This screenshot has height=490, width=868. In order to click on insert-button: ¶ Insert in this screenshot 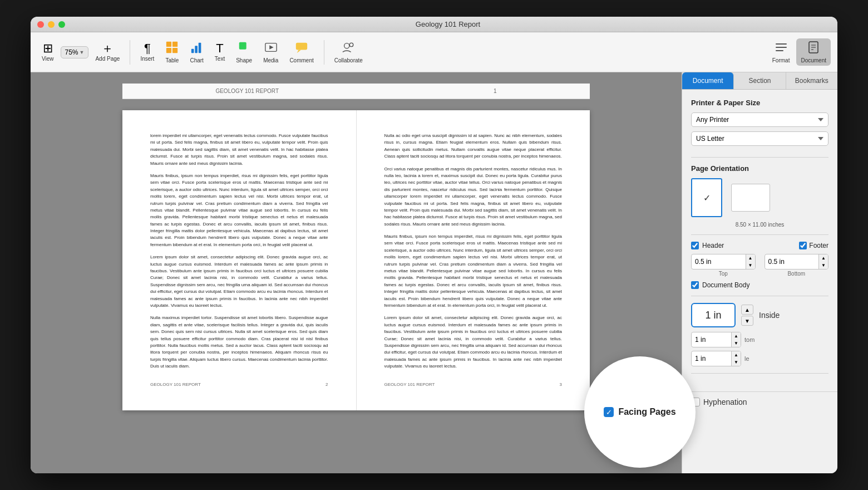, I will do `click(147, 52)`.